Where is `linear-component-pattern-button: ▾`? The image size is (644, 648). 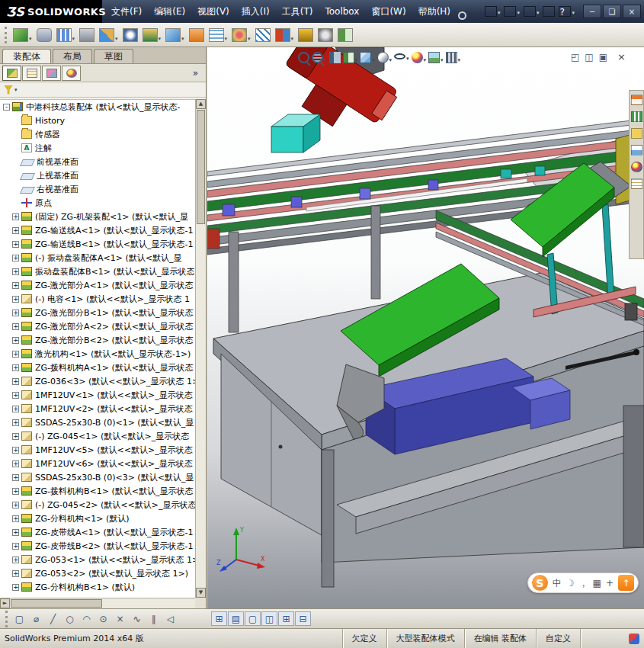
linear-component-pattern-button: ▾ is located at coordinates (66, 35).